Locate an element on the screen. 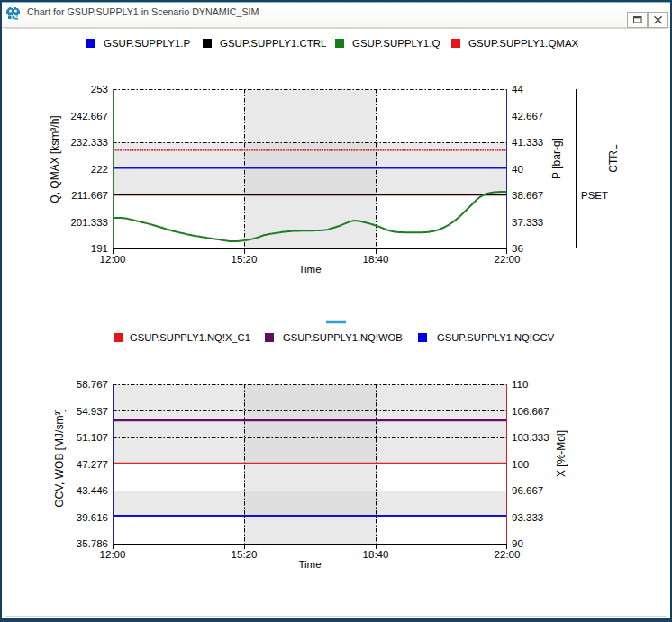  svg-text: 242.667 is located at coordinates (89, 116).